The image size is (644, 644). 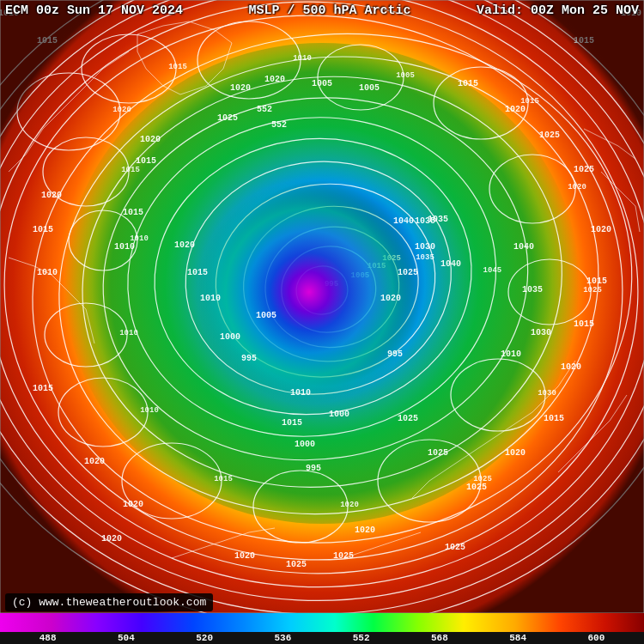 What do you see at coordinates (204, 638) in the screenshot?
I see `colorbar-value: 520` at bounding box center [204, 638].